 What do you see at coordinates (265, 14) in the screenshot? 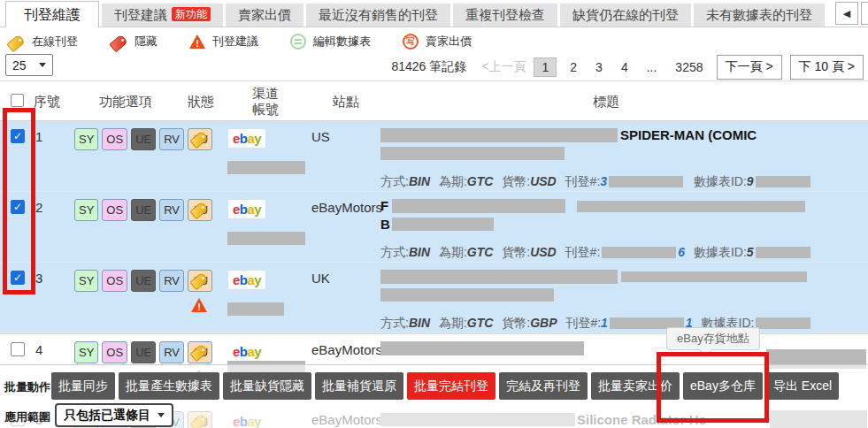
I see `tab-label: 賣家出價` at bounding box center [265, 14].